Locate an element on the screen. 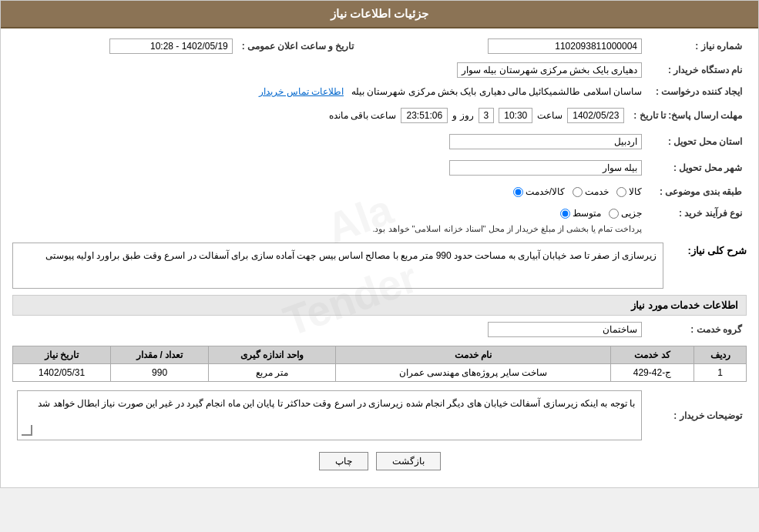 The width and height of the screenshot is (759, 532). bottom-buttons: بازگشت چاپ is located at coordinates (379, 461).